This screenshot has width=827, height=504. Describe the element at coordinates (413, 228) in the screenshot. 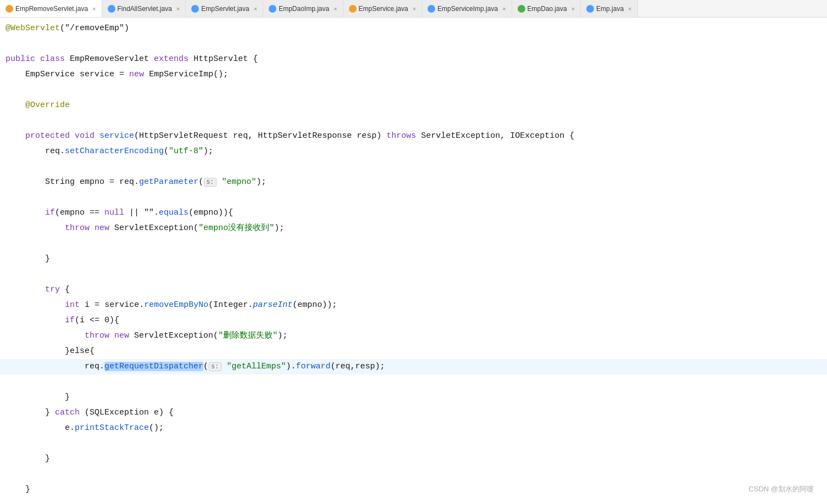

I see `code-line-14: throw new ServletException("empno没有接收到")…` at that location.